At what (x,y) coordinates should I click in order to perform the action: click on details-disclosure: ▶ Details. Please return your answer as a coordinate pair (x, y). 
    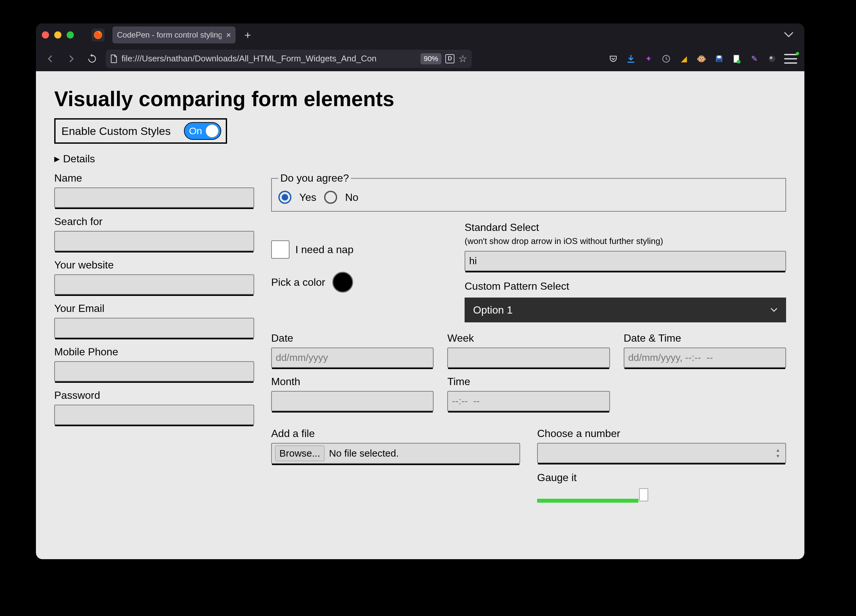
    Looking at the image, I should click on (420, 159).